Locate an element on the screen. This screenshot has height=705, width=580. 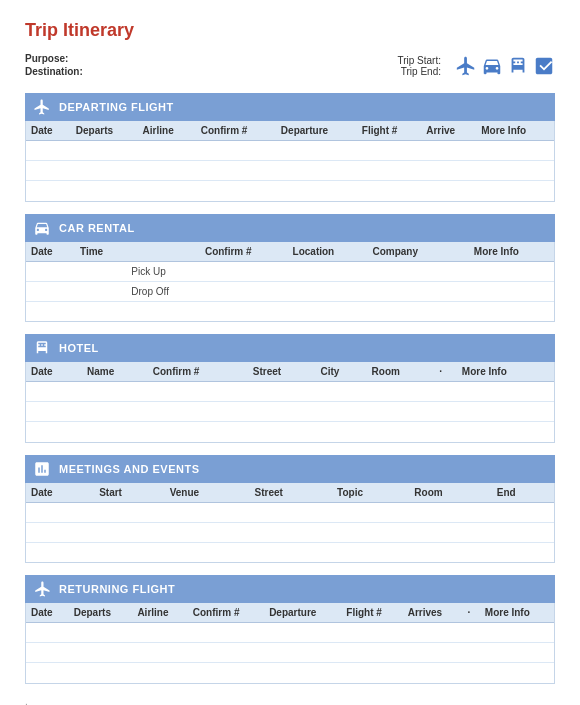
departing-flight-section: DEPARTING FLIGHT Date Departs Airline Co… is located at coordinates (290, 148).